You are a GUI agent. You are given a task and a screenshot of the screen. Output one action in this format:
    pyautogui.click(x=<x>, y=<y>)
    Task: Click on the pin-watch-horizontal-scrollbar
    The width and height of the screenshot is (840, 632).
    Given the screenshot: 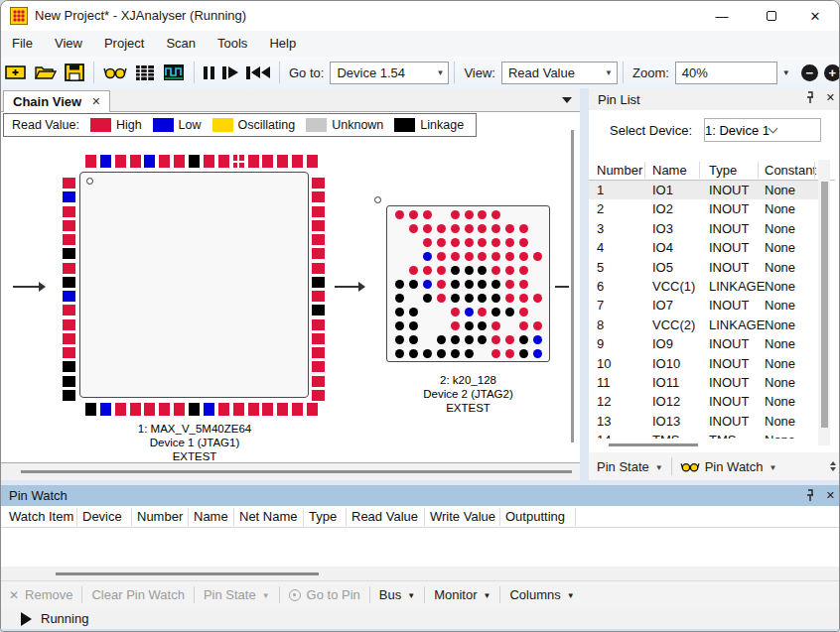 What is the action you would take?
    pyautogui.click(x=421, y=573)
    